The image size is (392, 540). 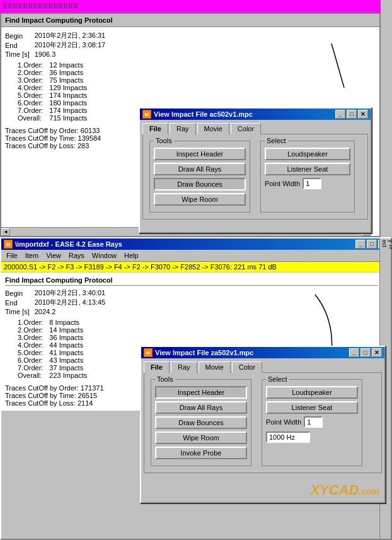 What do you see at coordinates (284, 422) in the screenshot?
I see `point-width-label-2: Point Width` at bounding box center [284, 422].